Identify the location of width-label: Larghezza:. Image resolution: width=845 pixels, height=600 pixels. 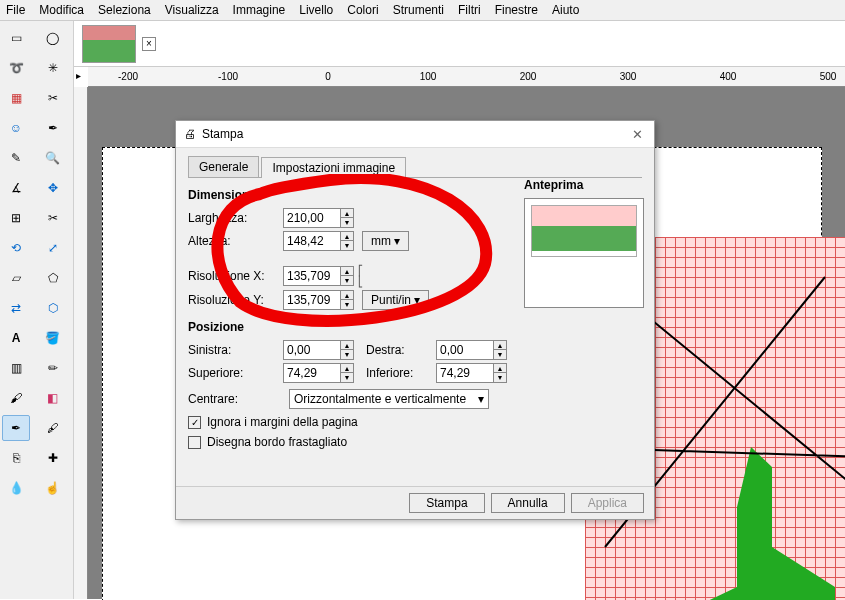
(236, 218).